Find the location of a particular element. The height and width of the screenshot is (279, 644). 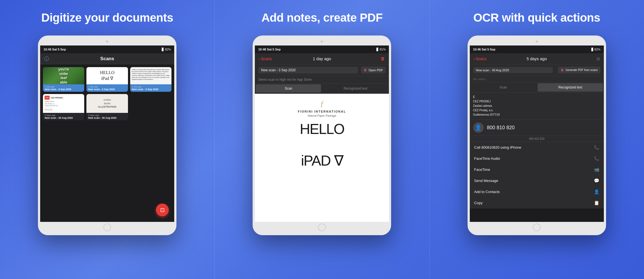

scan-time-leaf: 1 day ago is located at coordinates (64, 87).